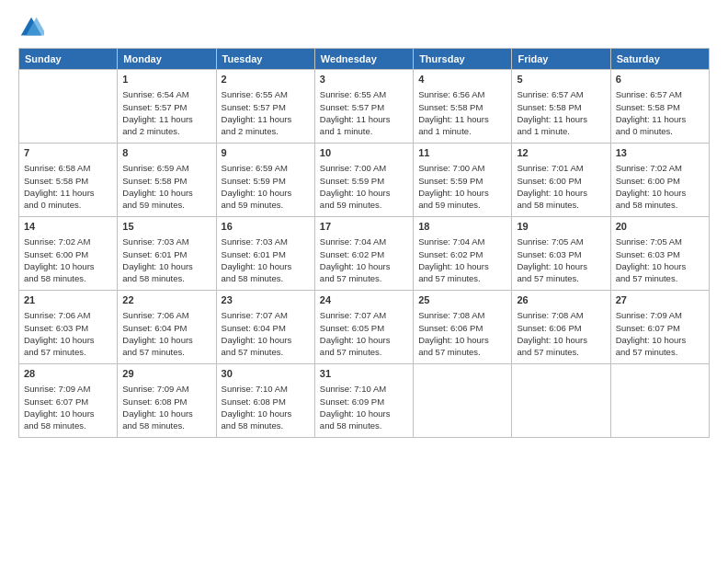  I want to click on day-info: Sunrise: 6:59 AM Sunset: 5:59 PM Dayligh…, so click(266, 186).